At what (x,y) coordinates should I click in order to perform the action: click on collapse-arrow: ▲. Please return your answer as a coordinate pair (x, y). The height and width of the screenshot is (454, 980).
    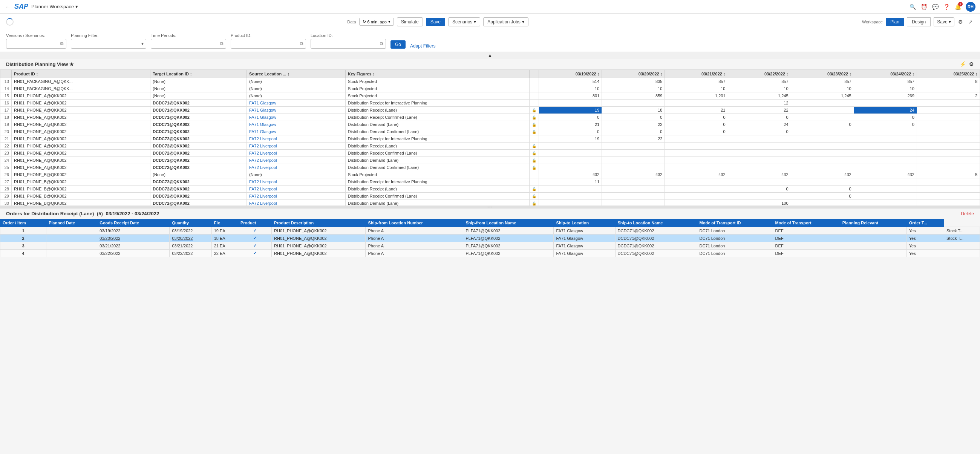
    Looking at the image, I should click on (490, 56).